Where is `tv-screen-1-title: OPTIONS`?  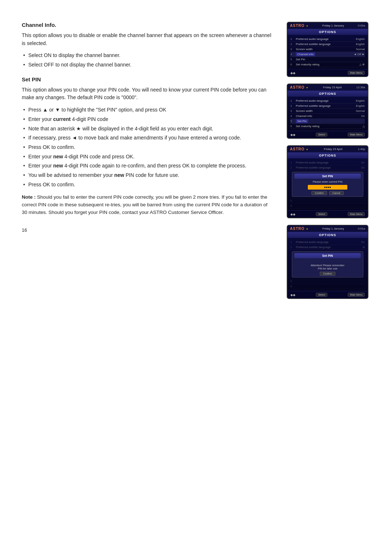
tv-screen-1-title: OPTIONS is located at coordinates (327, 32).